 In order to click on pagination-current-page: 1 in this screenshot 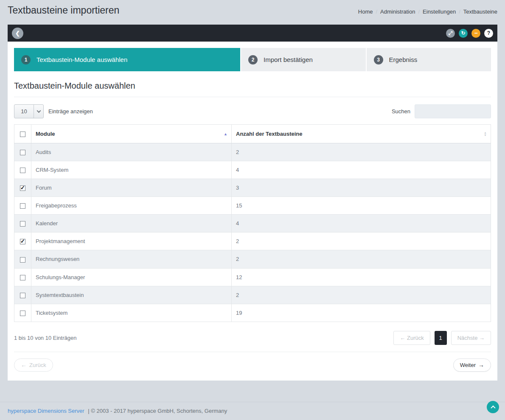, I will do `click(440, 338)`.